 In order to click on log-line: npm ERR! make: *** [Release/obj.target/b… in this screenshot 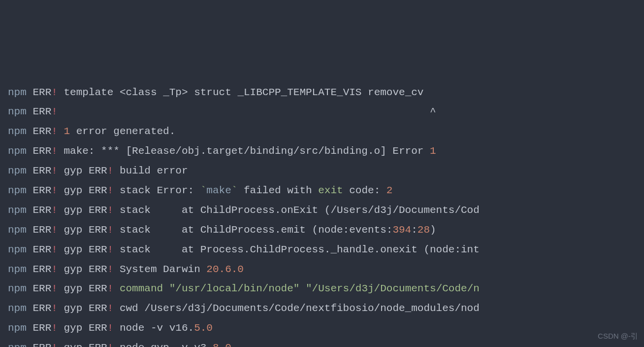, I will do `click(322, 151)`.